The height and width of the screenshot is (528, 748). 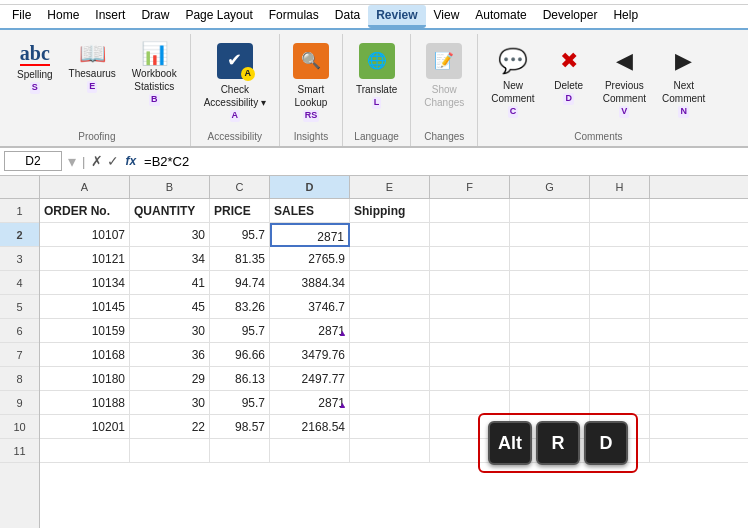 I want to click on cell-d2: 2871, so click(x=310, y=235).